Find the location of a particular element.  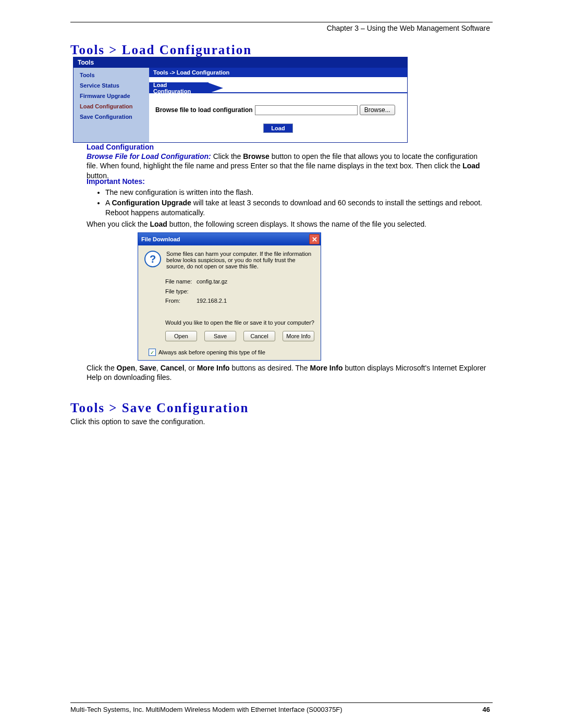

file-download-dialog: File Download ✕ ? Some files can harm yo… is located at coordinates (229, 297).